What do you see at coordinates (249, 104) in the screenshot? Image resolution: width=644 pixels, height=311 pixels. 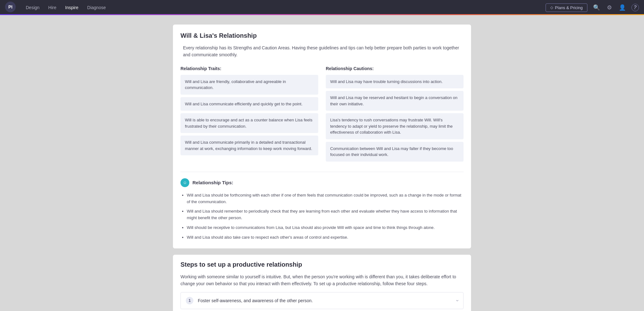 I see `trait-item: Will and Lisa communicate efficiently an…` at bounding box center [249, 104].